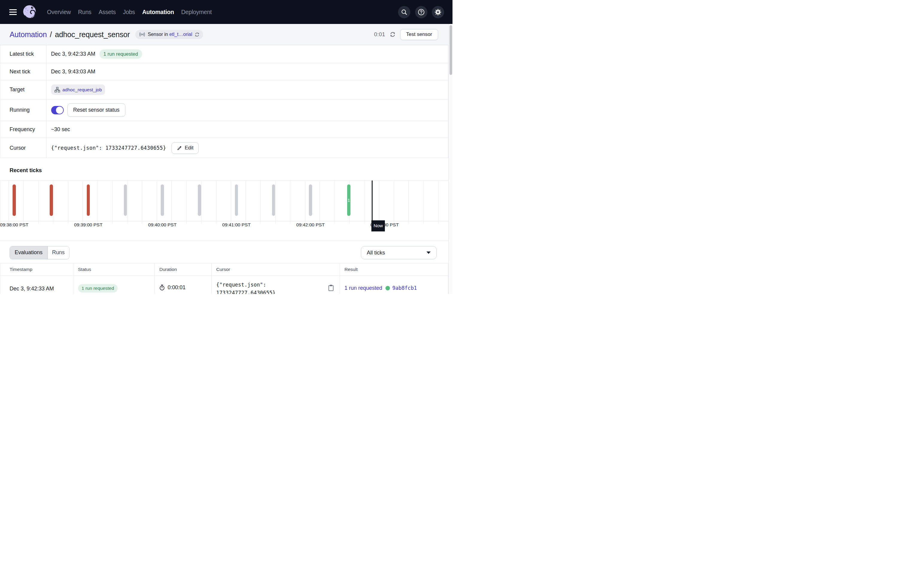 This screenshot has width=905, height=588. Describe the element at coordinates (158, 12) in the screenshot. I see `nav-item-automation: Automation` at that location.